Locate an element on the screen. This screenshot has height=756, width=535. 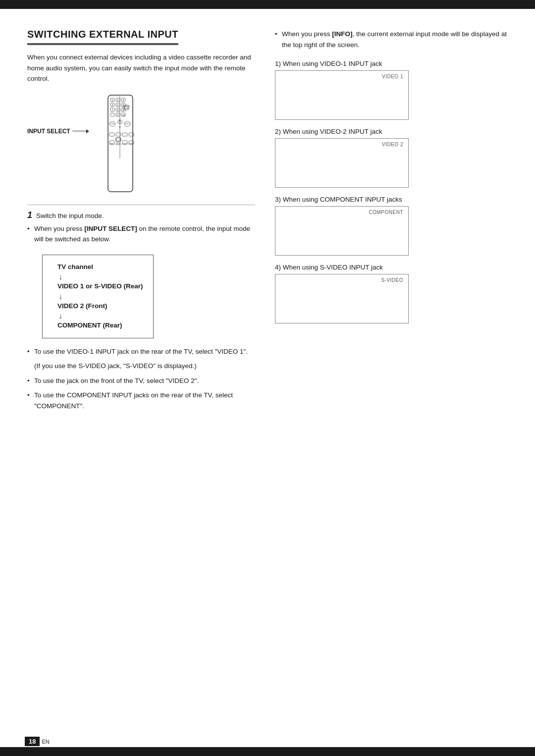
tv-label-1: VIDEO 1 is located at coordinates (392, 76).